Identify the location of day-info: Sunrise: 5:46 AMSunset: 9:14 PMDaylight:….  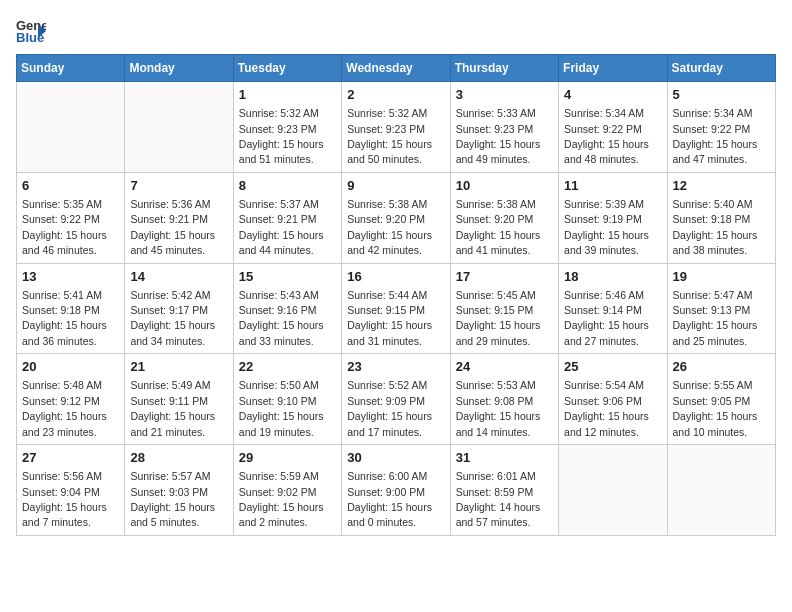
(606, 318).